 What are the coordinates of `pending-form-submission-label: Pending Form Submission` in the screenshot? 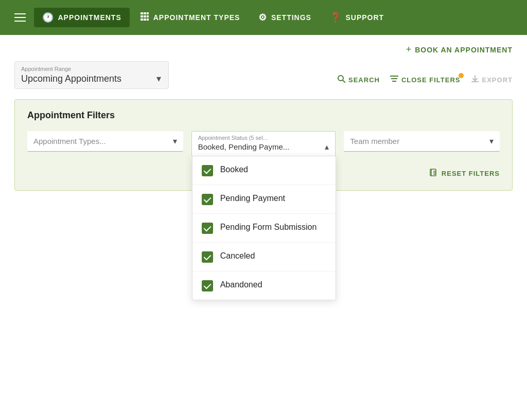 It's located at (273, 227).